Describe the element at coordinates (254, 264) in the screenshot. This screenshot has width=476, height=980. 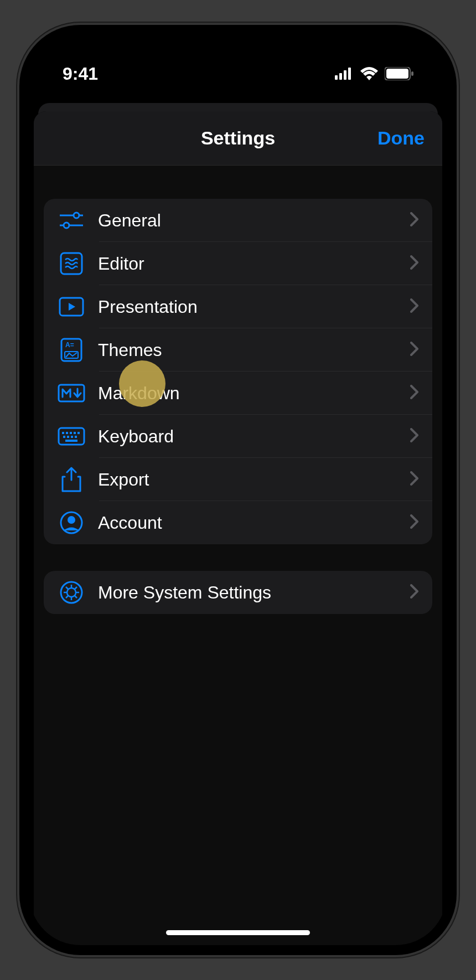
I see `row-label: Editor` at that location.